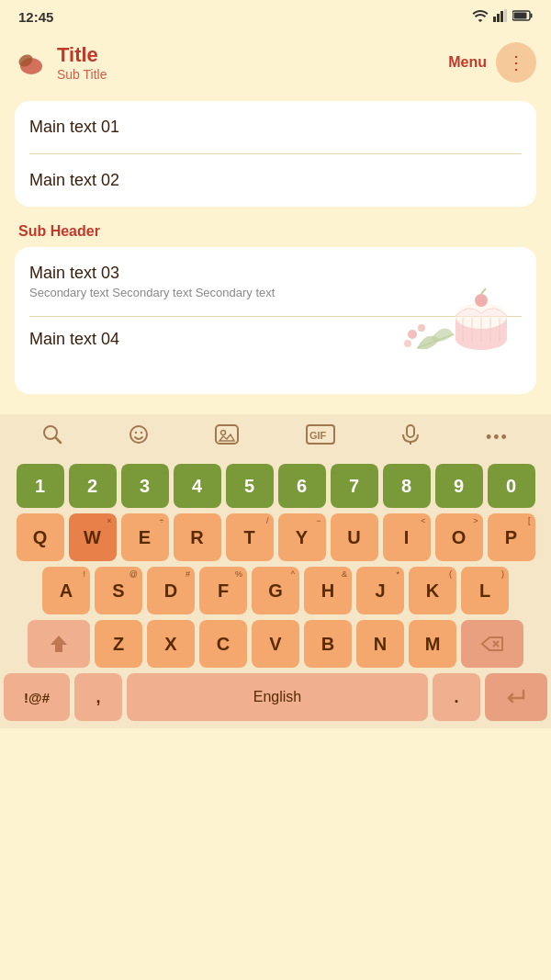 This screenshot has width=551, height=980. Describe the element at coordinates (253, 55) in the screenshot. I see `app-title: Title` at that location.